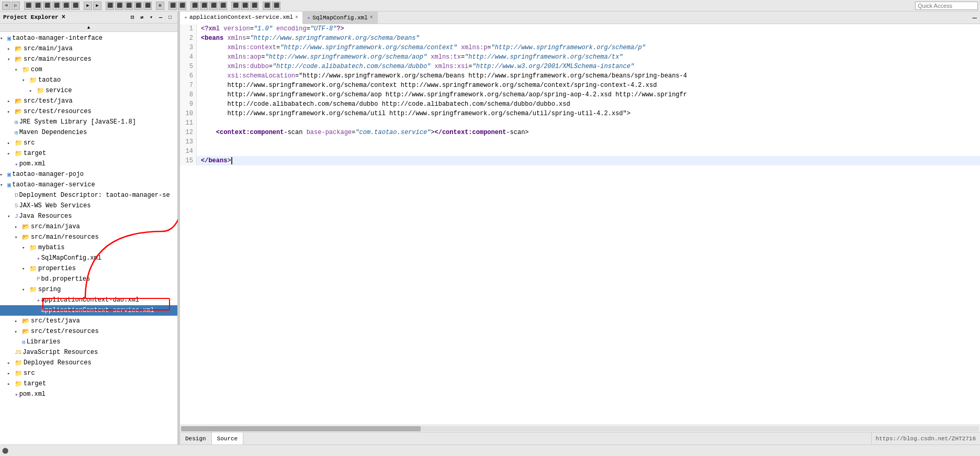 This screenshot has width=980, height=456. What do you see at coordinates (142, 17) in the screenshot?
I see `link-with-editor-icon: ⇄` at bounding box center [142, 17].